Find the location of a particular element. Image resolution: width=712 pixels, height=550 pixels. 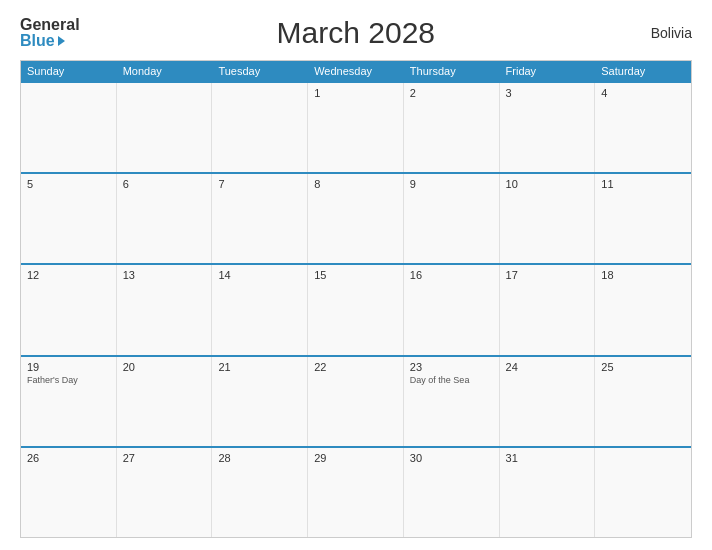

day-number: 29 is located at coordinates (356, 458).